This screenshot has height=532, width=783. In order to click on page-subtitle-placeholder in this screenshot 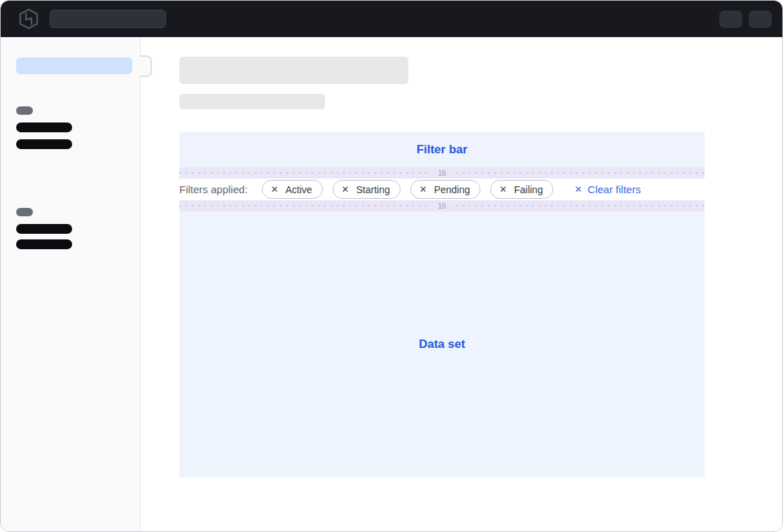, I will do `click(252, 102)`.